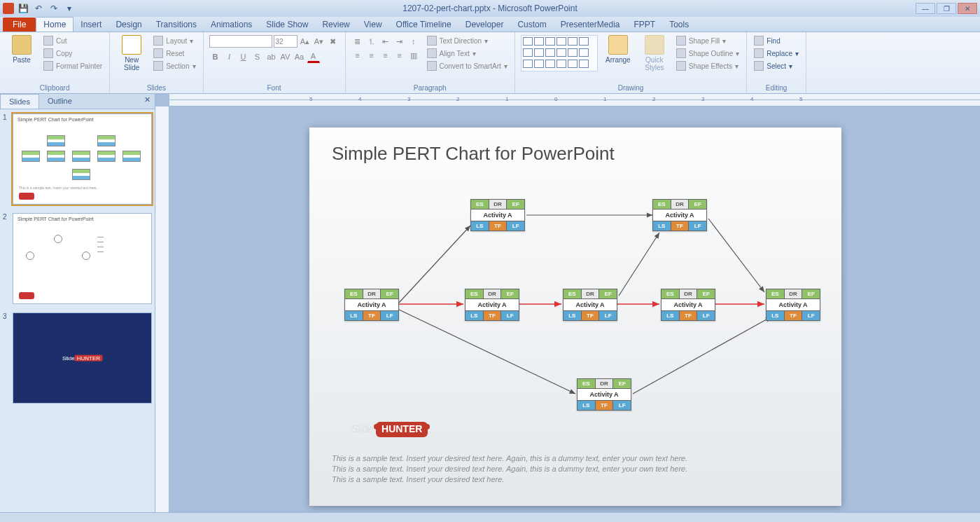 The height and width of the screenshot is (522, 980). I want to click on find-button: Find, so click(776, 41).